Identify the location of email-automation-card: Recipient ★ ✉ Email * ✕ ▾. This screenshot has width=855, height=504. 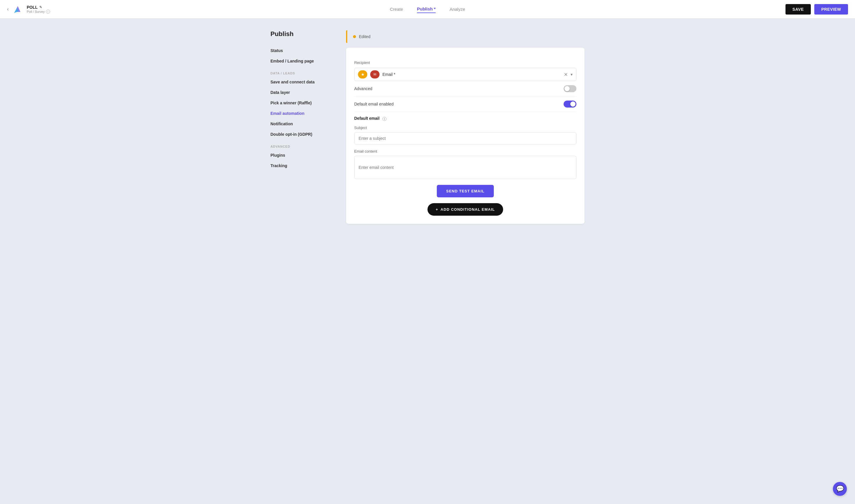
(465, 136).